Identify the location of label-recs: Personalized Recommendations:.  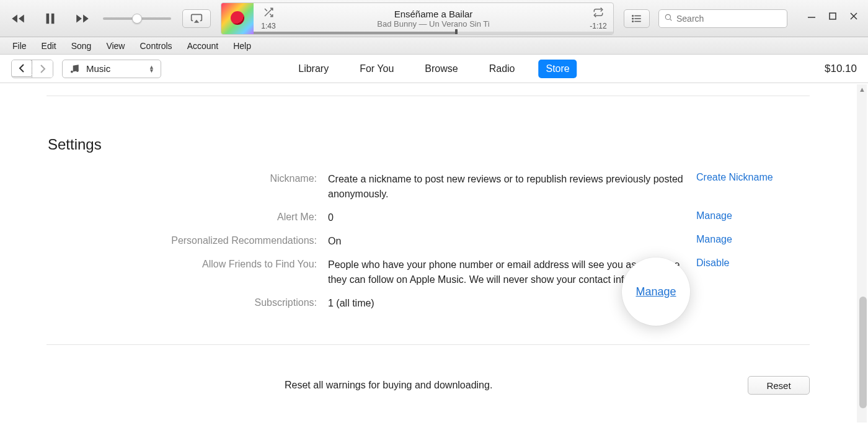
(182, 241).